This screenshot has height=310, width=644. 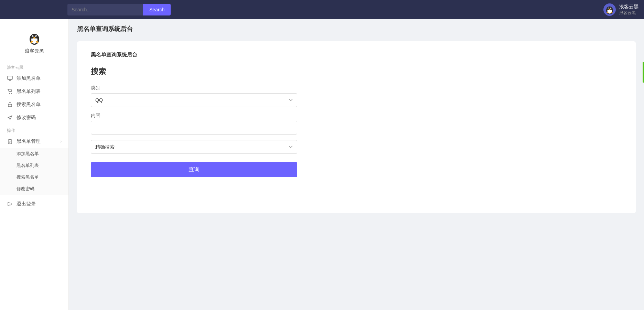 I want to click on sidebar-logo-name: 浪客云黑, so click(x=34, y=51).